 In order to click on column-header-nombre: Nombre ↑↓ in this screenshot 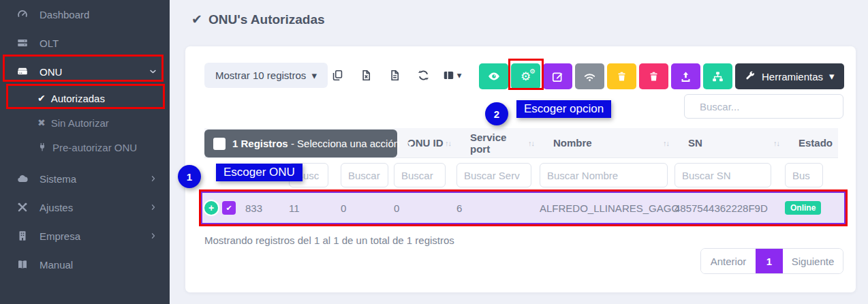, I will do `click(607, 143)`.